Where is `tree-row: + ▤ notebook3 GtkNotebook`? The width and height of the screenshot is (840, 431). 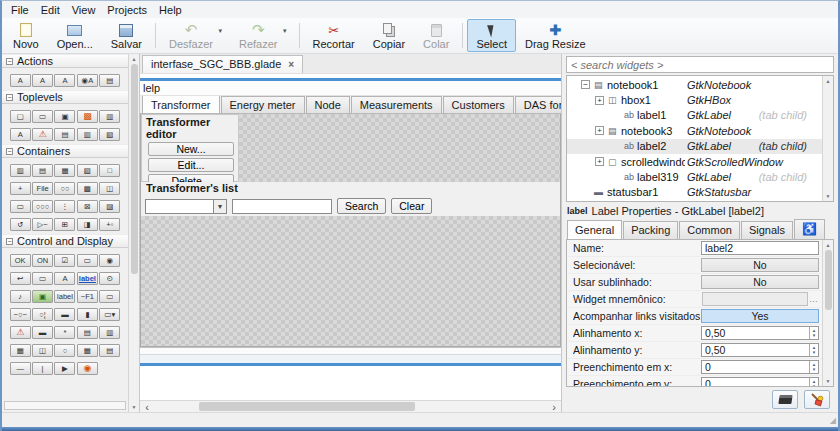
tree-row: + ▤ notebook3 GtkNotebook is located at coordinates (694, 130).